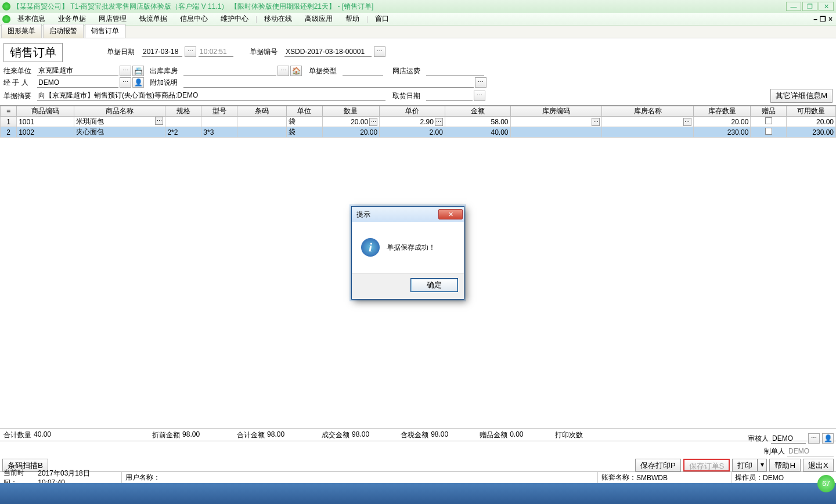 Image resolution: width=836 pixels, height=504 pixels. What do you see at coordinates (648, 111) in the screenshot?
I see `col-whname: 库房名称` at bounding box center [648, 111].